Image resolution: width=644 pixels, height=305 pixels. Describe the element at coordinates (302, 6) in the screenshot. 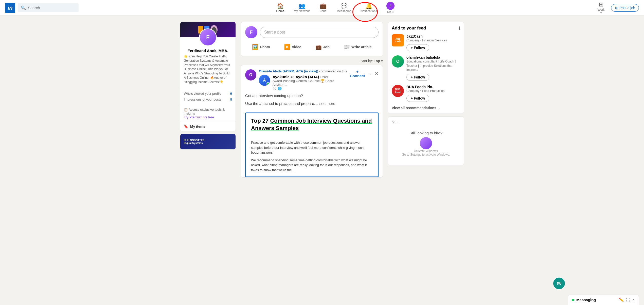

I see `network-icon: 👥` at that location.